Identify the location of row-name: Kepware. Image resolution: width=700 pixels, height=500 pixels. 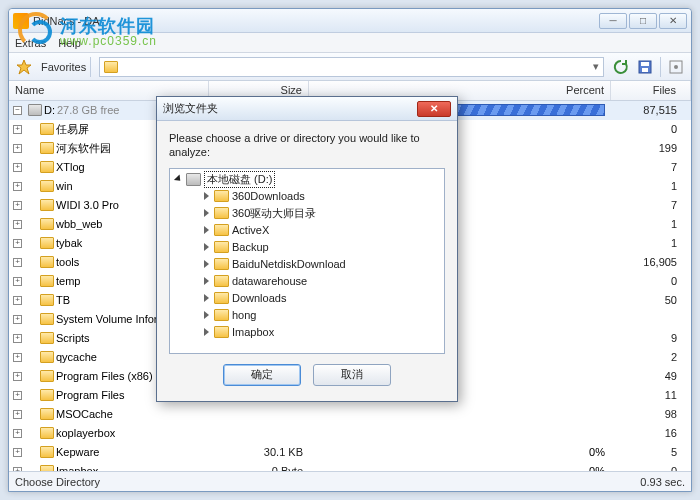
(78, 452).